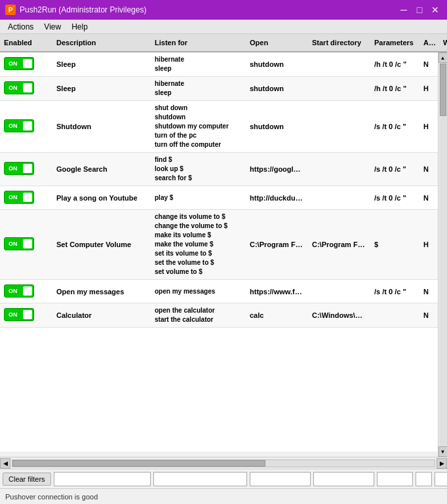 Image resolution: width=447 pixels, height=504 pixels. What do you see at coordinates (10, 10) in the screenshot?
I see `app-icon: P` at bounding box center [10, 10].